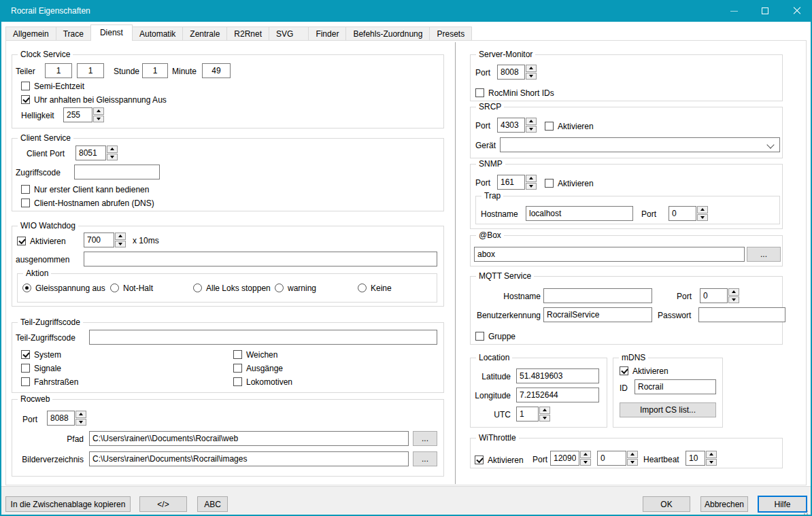  I want to click on mdns-aktivieren-checkbox: Aktivieren, so click(644, 371).